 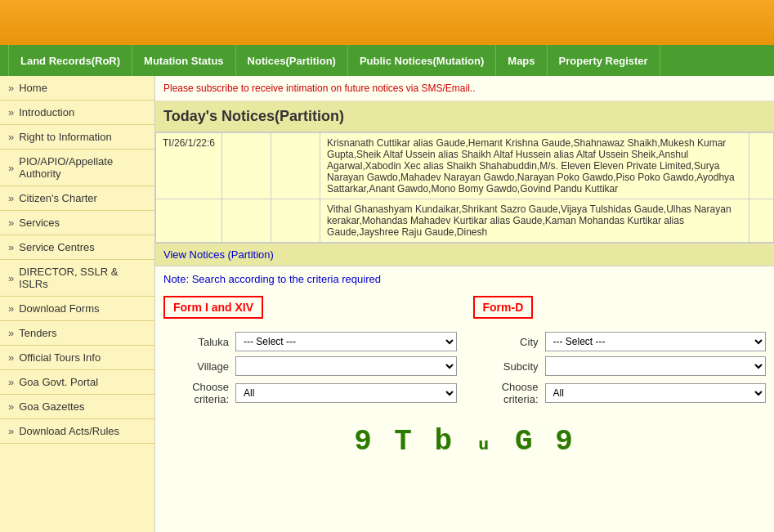 What do you see at coordinates (311, 393) in the screenshot?
I see `criteria1-row: Choose criteria: All` at bounding box center [311, 393].